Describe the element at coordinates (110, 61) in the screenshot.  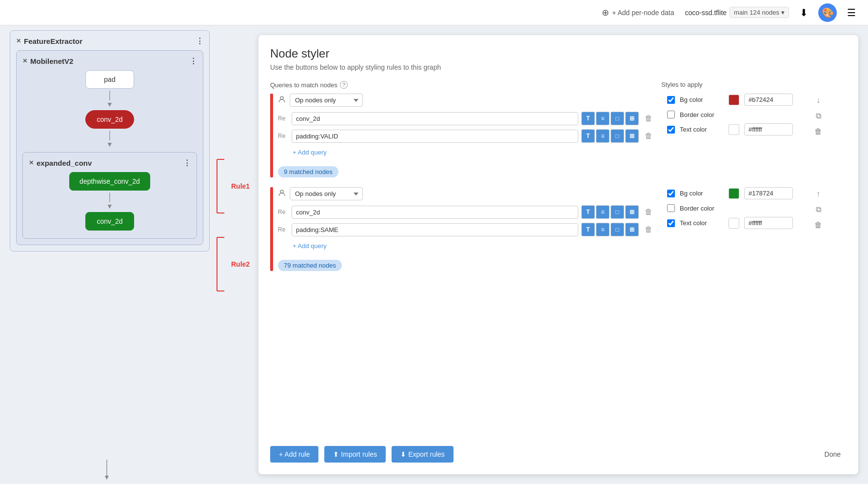
I see `mobilenet-title: ✕ MobilenetV2 ⋮` at that location.